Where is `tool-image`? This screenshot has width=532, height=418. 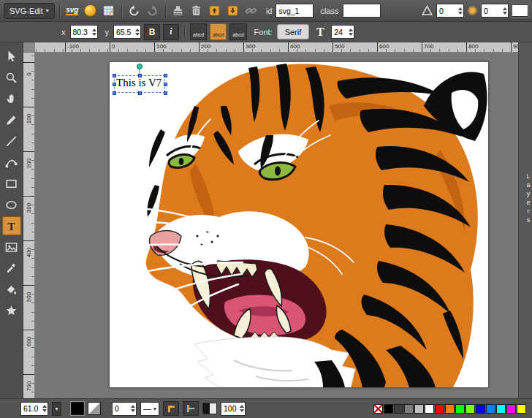 tool-image is located at coordinates (12, 247).